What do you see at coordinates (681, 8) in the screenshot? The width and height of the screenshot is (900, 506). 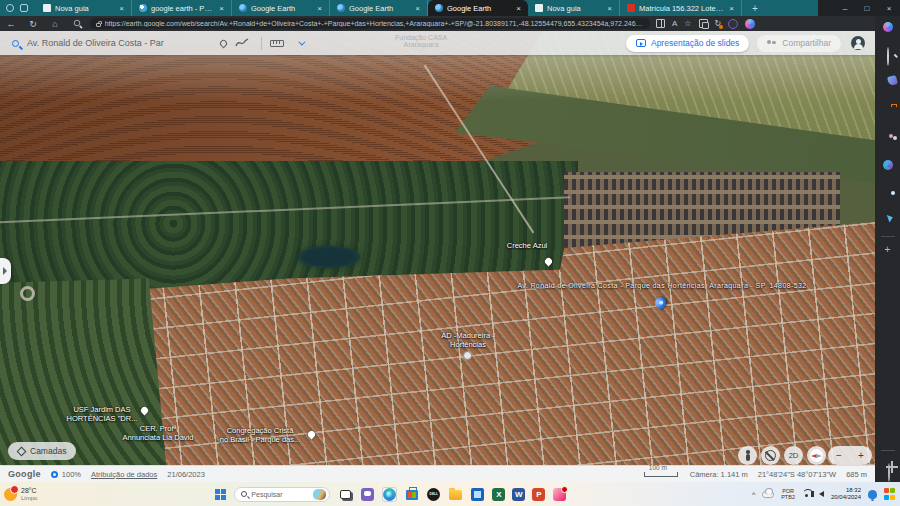 I see `tab-matricula-pdf: Matrícula 156.322 Lote 19 A O... ×` at bounding box center [681, 8].